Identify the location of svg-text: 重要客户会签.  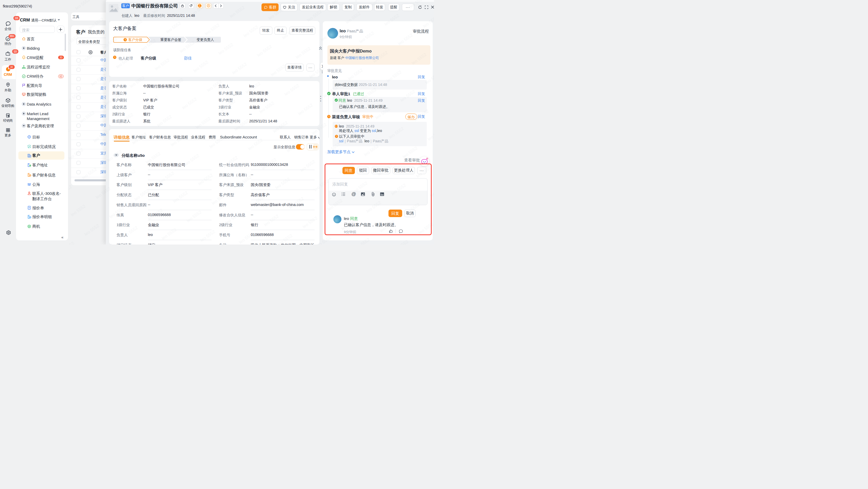
(171, 40).